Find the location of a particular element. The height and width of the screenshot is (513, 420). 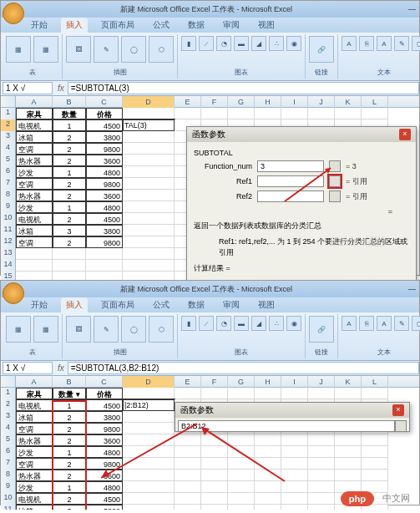

col-header-i: I is located at coordinates (295, 102).